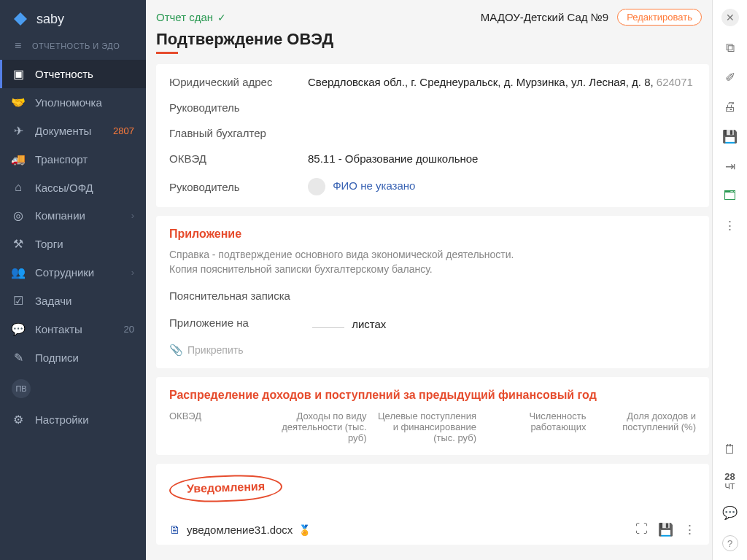 The image size is (747, 560). What do you see at coordinates (18, 46) in the screenshot?
I see `menu-icon: ≡` at bounding box center [18, 46].